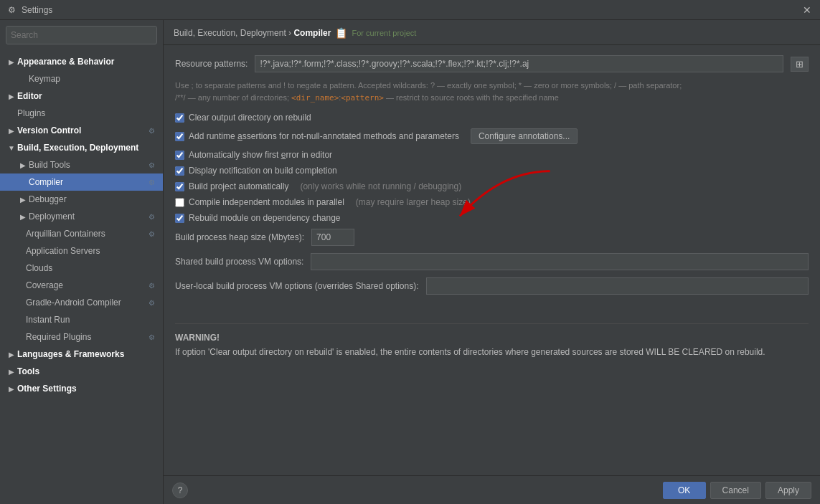  What do you see at coordinates (788, 490) in the screenshot?
I see `apply-button: Apply` at bounding box center [788, 490].